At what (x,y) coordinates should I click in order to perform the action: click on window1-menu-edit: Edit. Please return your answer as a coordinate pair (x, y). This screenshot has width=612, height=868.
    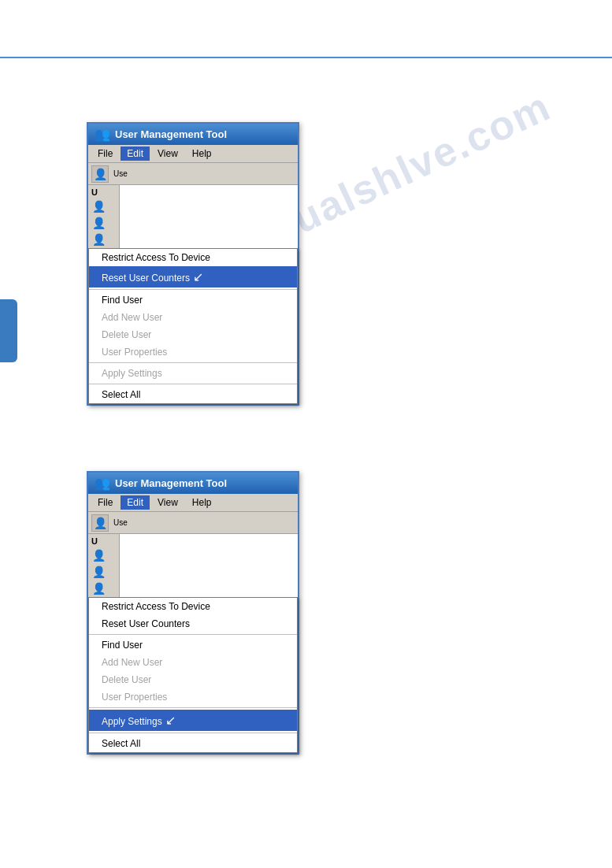
    Looking at the image, I should click on (135, 154).